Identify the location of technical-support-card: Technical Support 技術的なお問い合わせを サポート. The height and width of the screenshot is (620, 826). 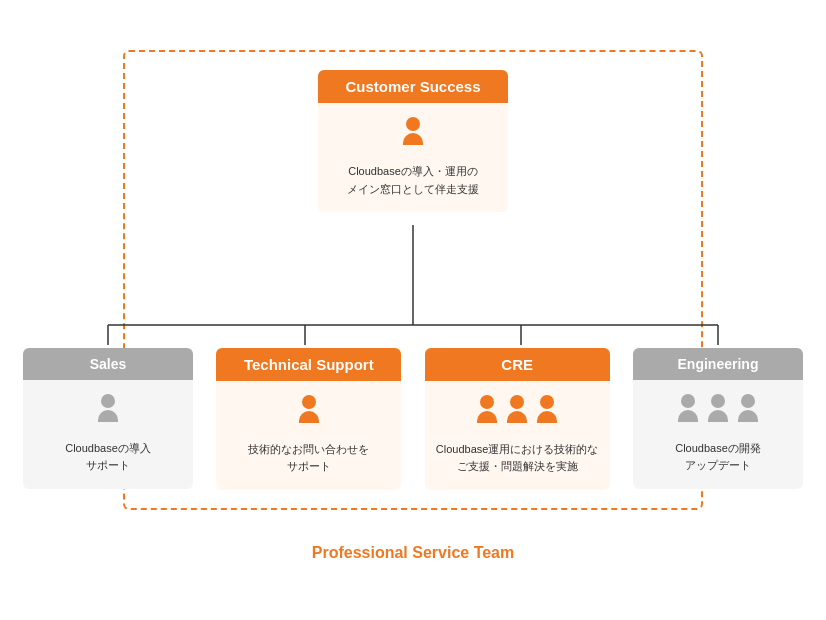
(308, 419).